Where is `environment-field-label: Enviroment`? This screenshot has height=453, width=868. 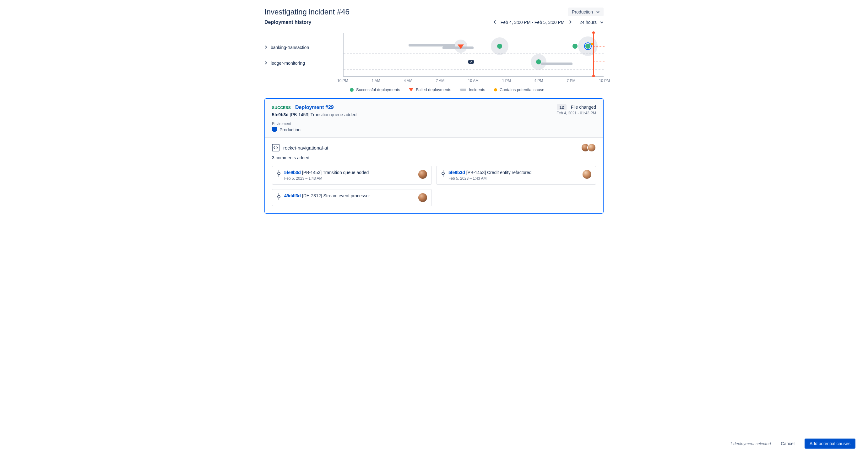 environment-field-label: Enviroment is located at coordinates (314, 124).